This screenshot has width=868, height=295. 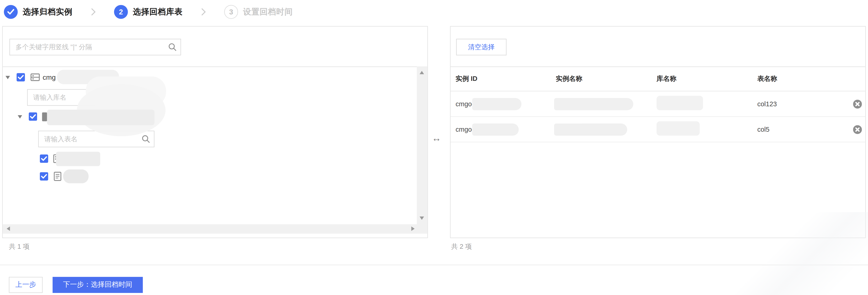 What do you see at coordinates (48, 12) in the screenshot?
I see `step-1-label: 选择归档实例` at bounding box center [48, 12].